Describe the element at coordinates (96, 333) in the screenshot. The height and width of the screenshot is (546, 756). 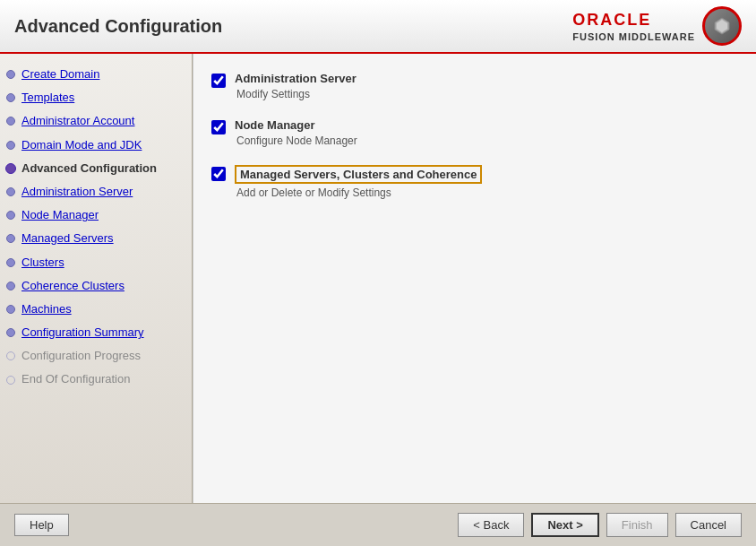
I see `sidebar-item-configuration-summary: Configuration Summary` at that location.